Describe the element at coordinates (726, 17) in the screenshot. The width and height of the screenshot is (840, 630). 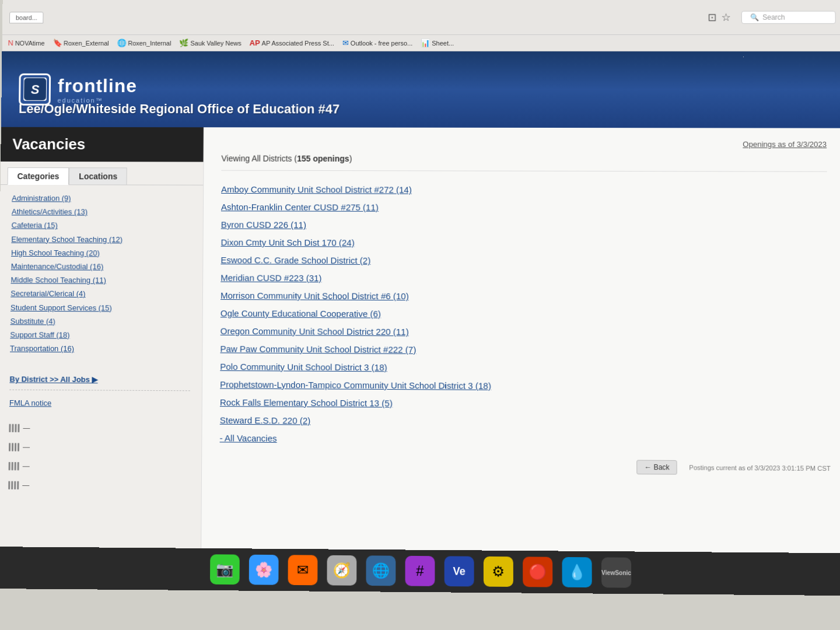
I see `bookmark-star-icon: ☆` at that location.